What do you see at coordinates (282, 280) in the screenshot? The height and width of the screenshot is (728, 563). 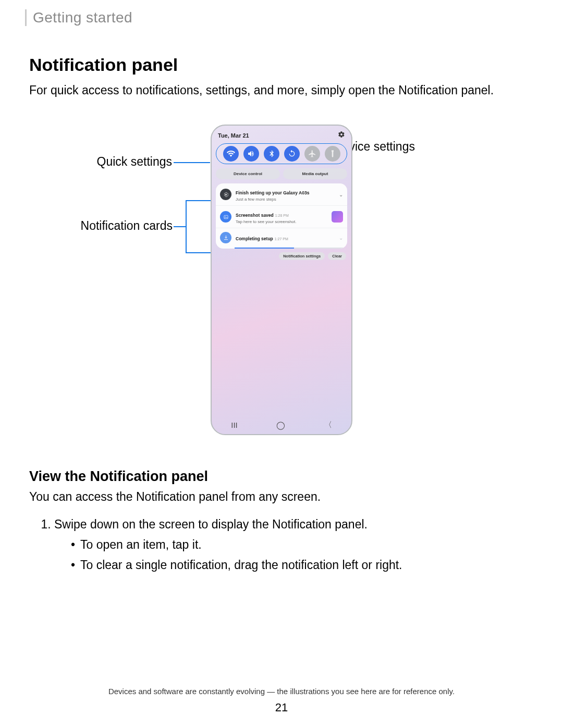 I see `phone-mockup: Tue, Mar 21 Device control Media output` at bounding box center [282, 280].